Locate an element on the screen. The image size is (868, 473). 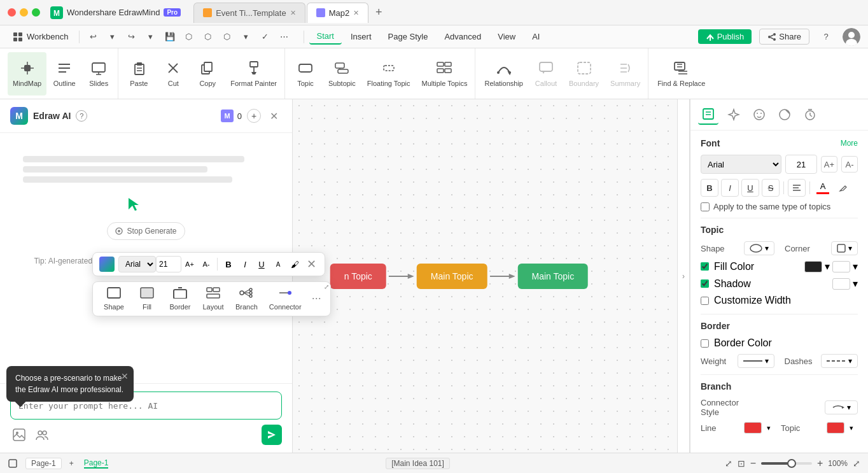
tab-event: Event Ti...Template ✕ is located at coordinates (249, 13).